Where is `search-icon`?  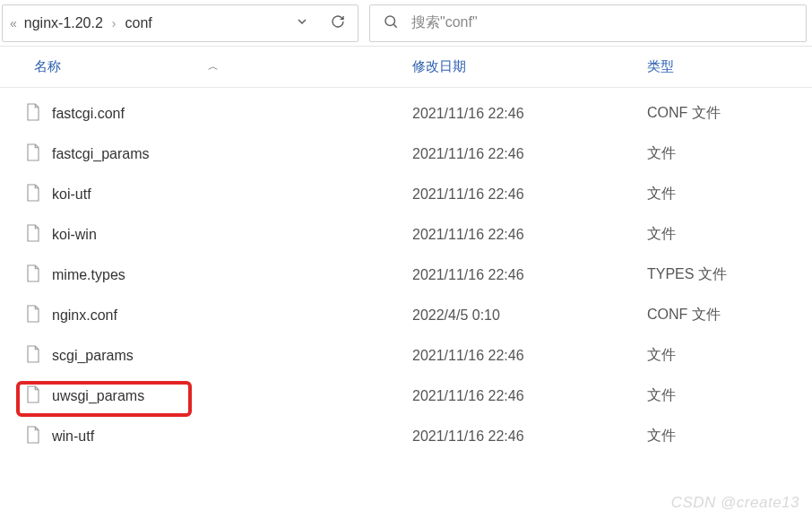 search-icon is located at coordinates (391, 23).